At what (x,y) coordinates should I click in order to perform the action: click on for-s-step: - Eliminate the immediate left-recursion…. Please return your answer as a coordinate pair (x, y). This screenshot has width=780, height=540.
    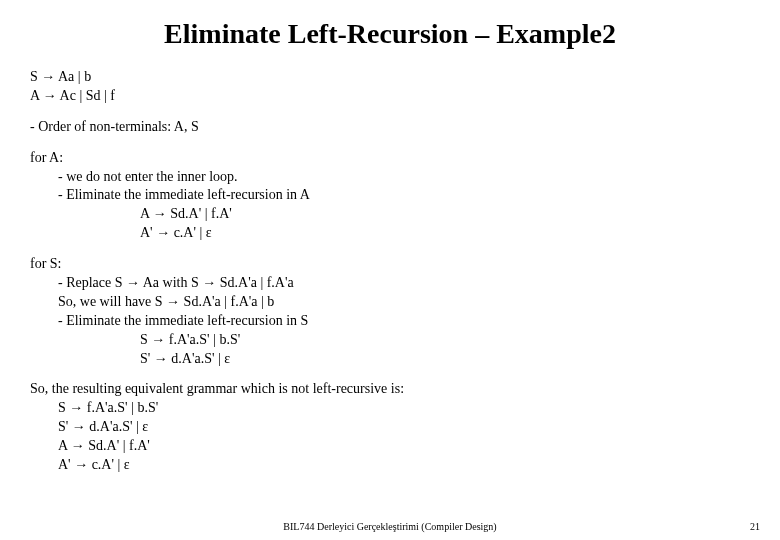
    Looking at the image, I should click on (390, 322).